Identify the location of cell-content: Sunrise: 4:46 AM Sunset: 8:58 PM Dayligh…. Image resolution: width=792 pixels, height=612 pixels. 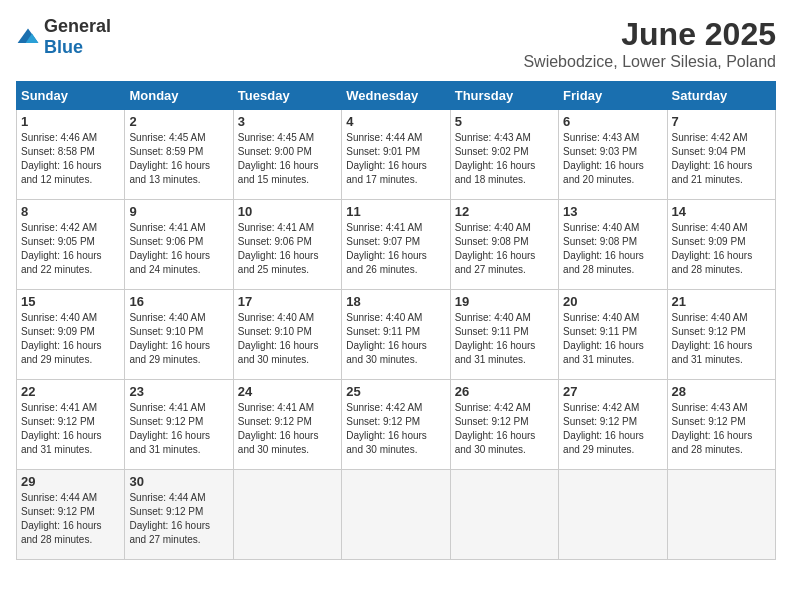
(70, 159).